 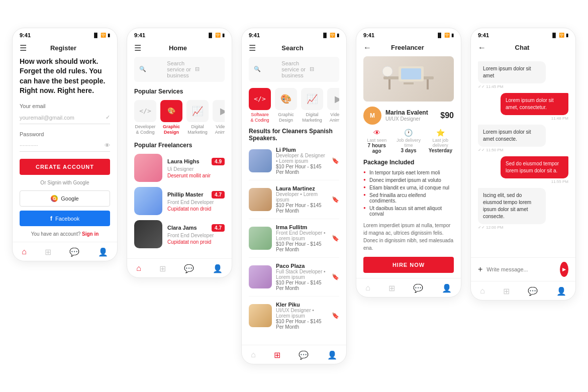 What do you see at coordinates (304, 355) in the screenshot?
I see `nav-chat-3: 💬` at bounding box center [304, 355].